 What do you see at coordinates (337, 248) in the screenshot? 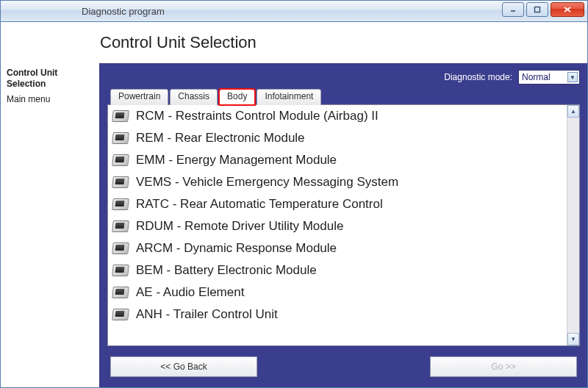
I see `module-row: ARCM - Dynamic Response Module` at bounding box center [337, 248].